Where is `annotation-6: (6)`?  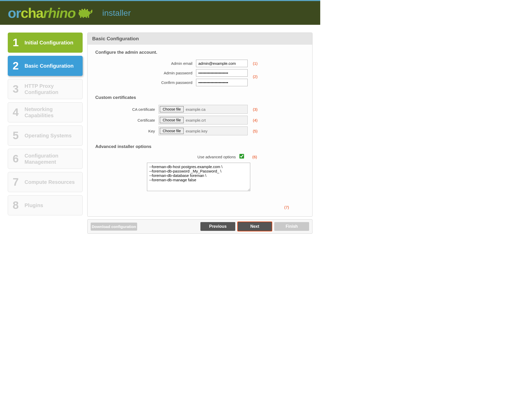 annotation-6: (6) is located at coordinates (255, 157).